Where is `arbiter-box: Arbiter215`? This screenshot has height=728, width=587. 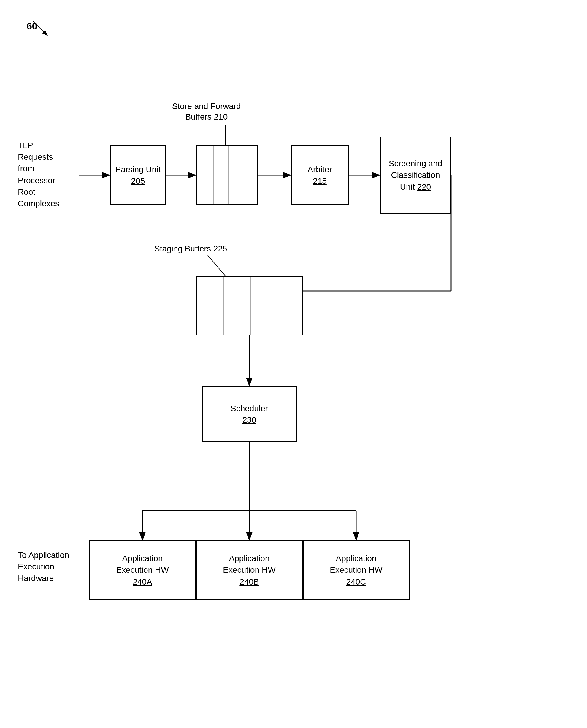
arbiter-box: Arbiter215 is located at coordinates (320, 175).